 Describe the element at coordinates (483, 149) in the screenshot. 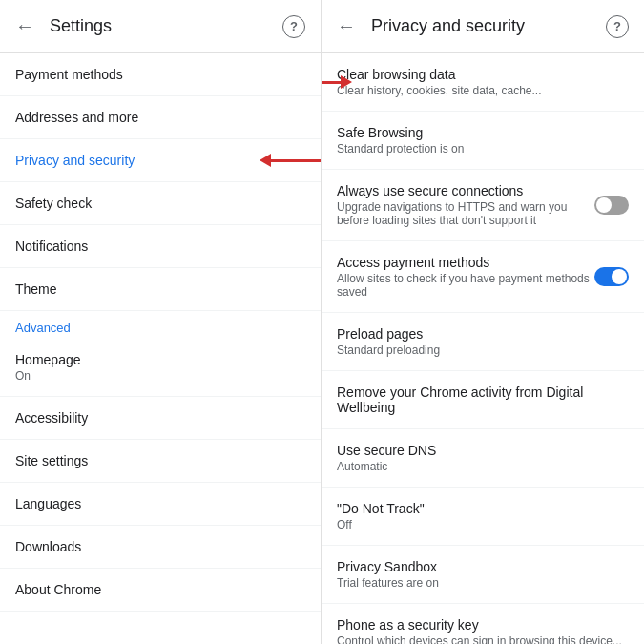

I see `right-sub-safe-browsing: Standard protection is on` at that location.